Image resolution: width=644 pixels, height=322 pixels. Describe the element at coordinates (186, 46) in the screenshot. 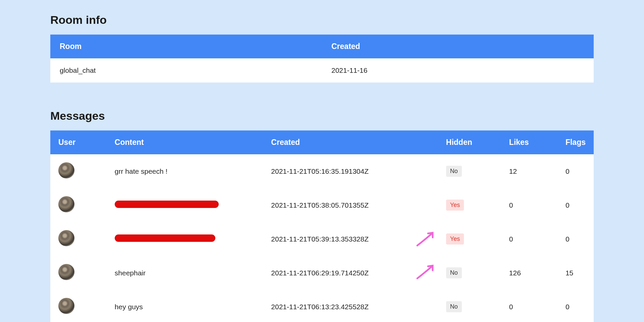

I see `room-header-room: Room` at that location.